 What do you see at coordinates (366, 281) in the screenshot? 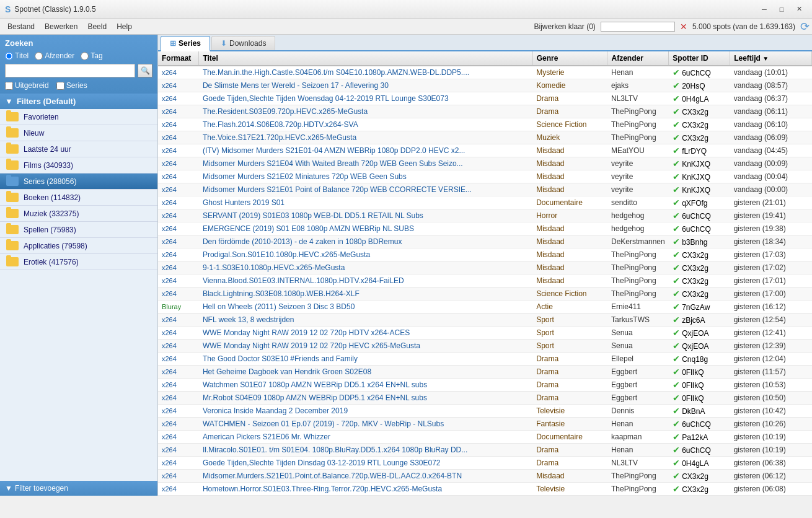
I see `cell-title: Vienna.Blood.S01E03.INTERNAL.1080p.HDTV.…` at bounding box center [366, 281].